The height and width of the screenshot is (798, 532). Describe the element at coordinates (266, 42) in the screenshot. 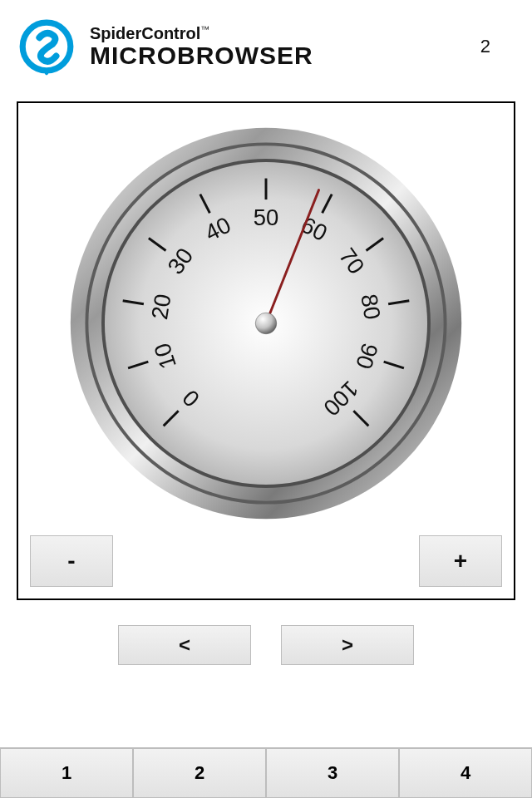

I see `app-header: SpiderControl™ MICROBROWSER 2` at that location.